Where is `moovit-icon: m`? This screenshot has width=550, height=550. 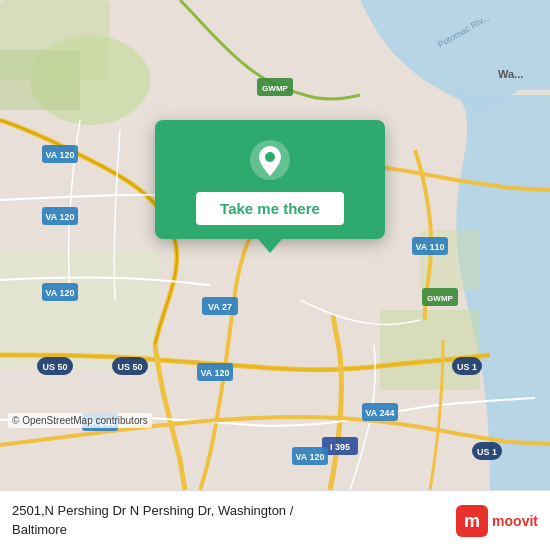 moovit-icon: m is located at coordinates (472, 521).